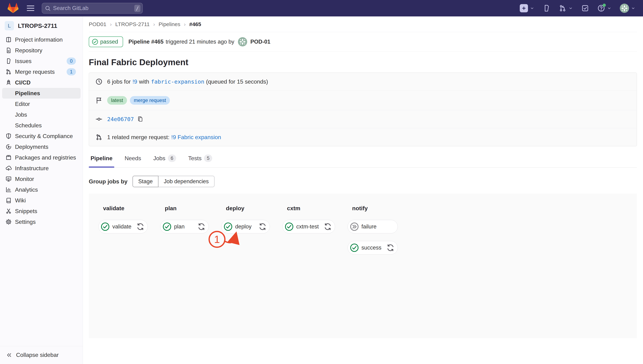  I want to click on merge-requests-icon, so click(562, 8).